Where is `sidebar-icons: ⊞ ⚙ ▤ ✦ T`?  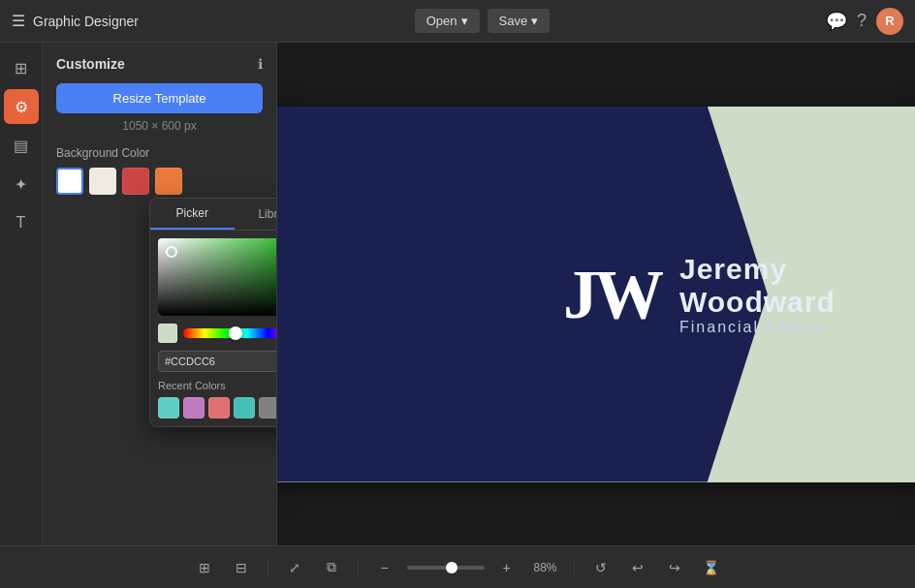
sidebar-icons: ⊞ ⚙ ▤ ✦ T is located at coordinates (21, 294).